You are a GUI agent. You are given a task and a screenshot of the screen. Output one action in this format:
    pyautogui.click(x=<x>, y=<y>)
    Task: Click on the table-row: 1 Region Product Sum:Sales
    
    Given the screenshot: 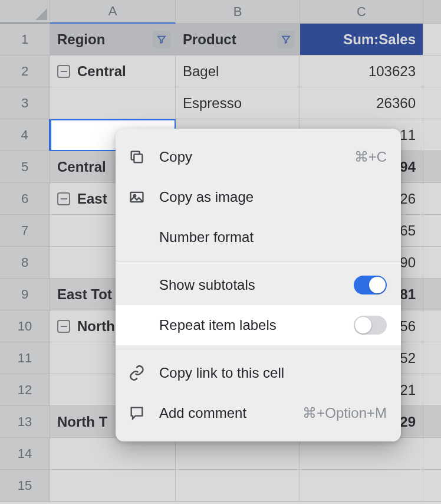 What is the action you would take?
    pyautogui.click(x=220, y=40)
    